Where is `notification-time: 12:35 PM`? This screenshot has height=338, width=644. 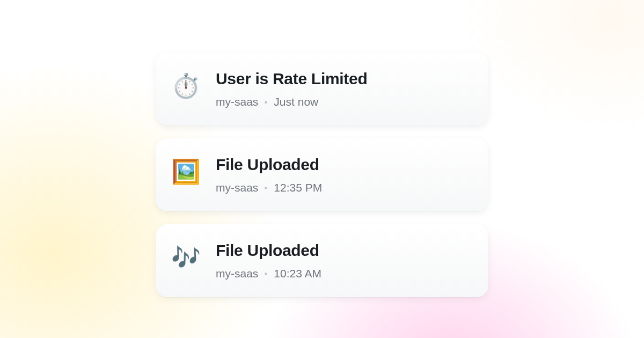 notification-time: 12:35 PM is located at coordinates (298, 188).